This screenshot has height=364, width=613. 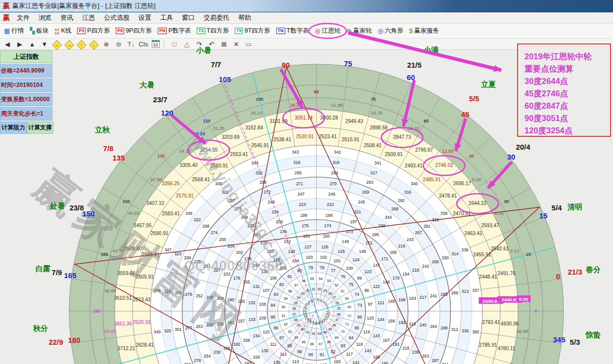 What do you see at coordinates (360, 305) in the screenshot?
I see `integer-spiral-label-value: 73` at bounding box center [360, 305].